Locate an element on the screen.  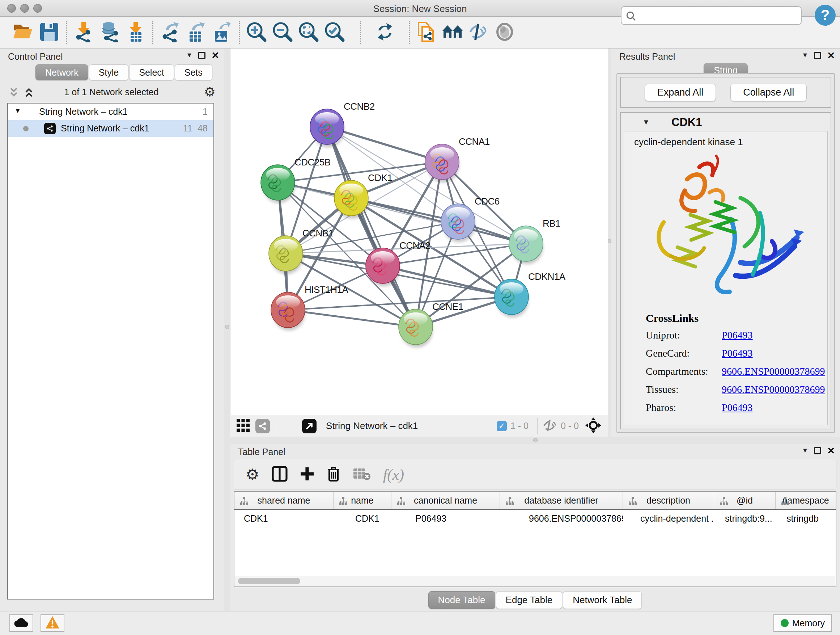
string-home-button is located at coordinates (453, 33).